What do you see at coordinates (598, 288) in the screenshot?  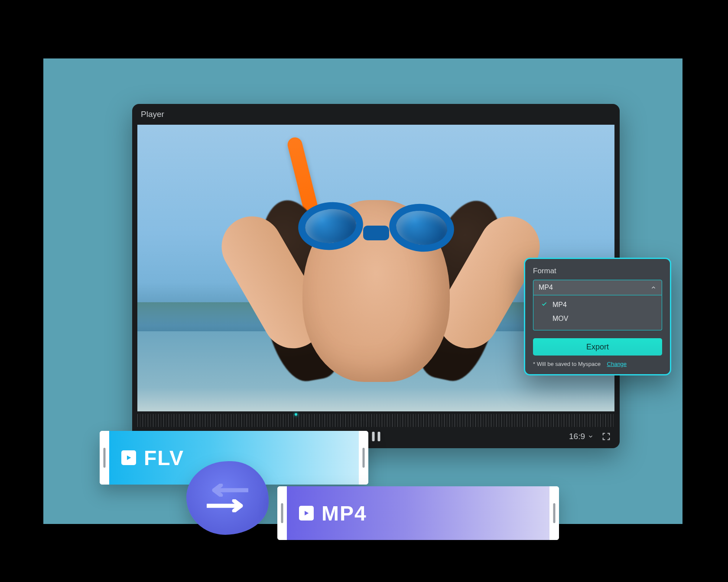 I see `format-select: MP4` at bounding box center [598, 288].